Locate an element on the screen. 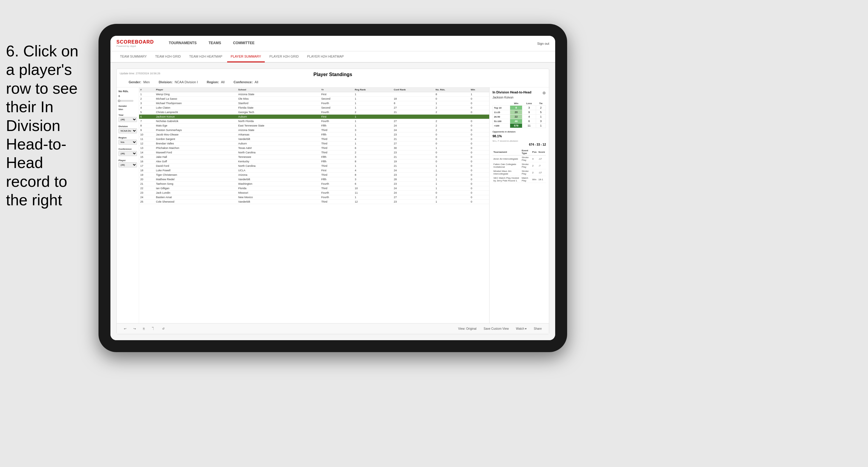 The height and width of the screenshot is (467, 868). sidebar-region-select: N/a is located at coordinates (128, 142).